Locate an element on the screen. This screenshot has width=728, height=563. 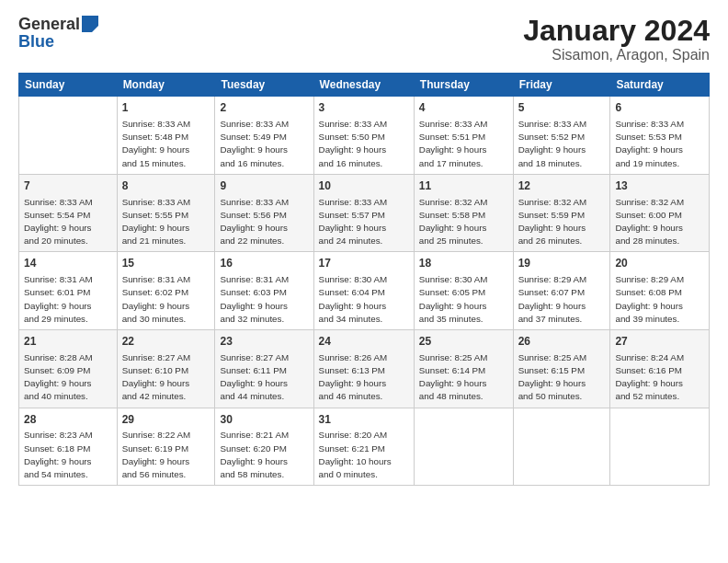
day-number: 6 is located at coordinates (660, 109).